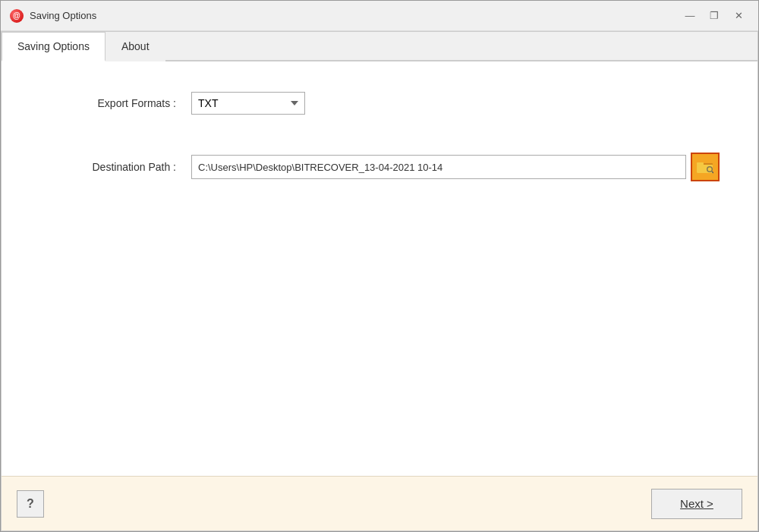 The image size is (759, 532). I want to click on footer: ? Next >, so click(380, 503).